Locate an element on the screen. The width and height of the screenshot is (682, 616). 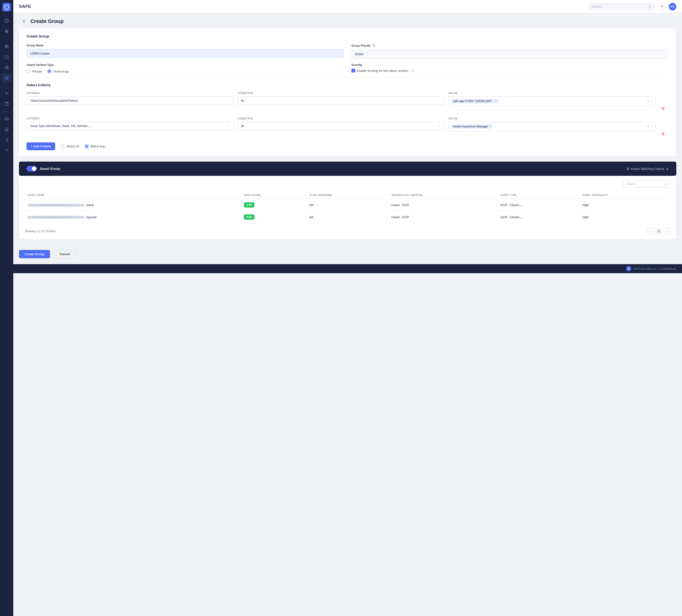
sidebar-item-alerts is located at coordinates (7, 31).